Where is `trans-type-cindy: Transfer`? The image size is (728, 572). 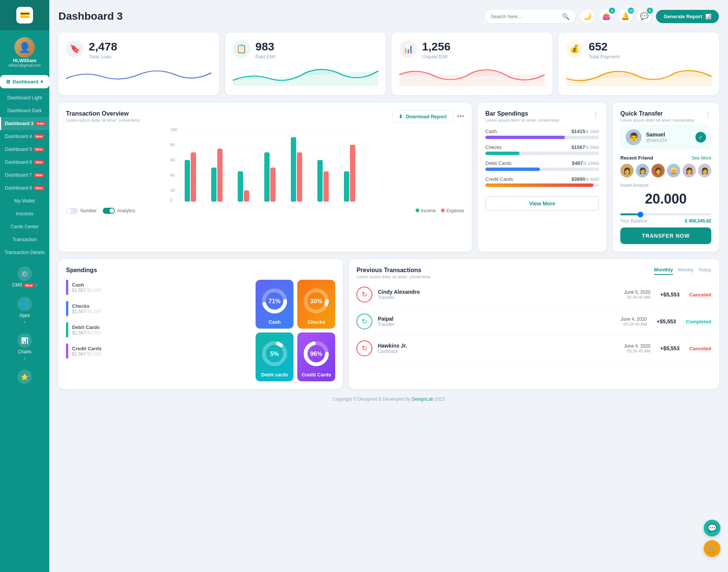
trans-type-cindy: Transfer is located at coordinates (498, 298).